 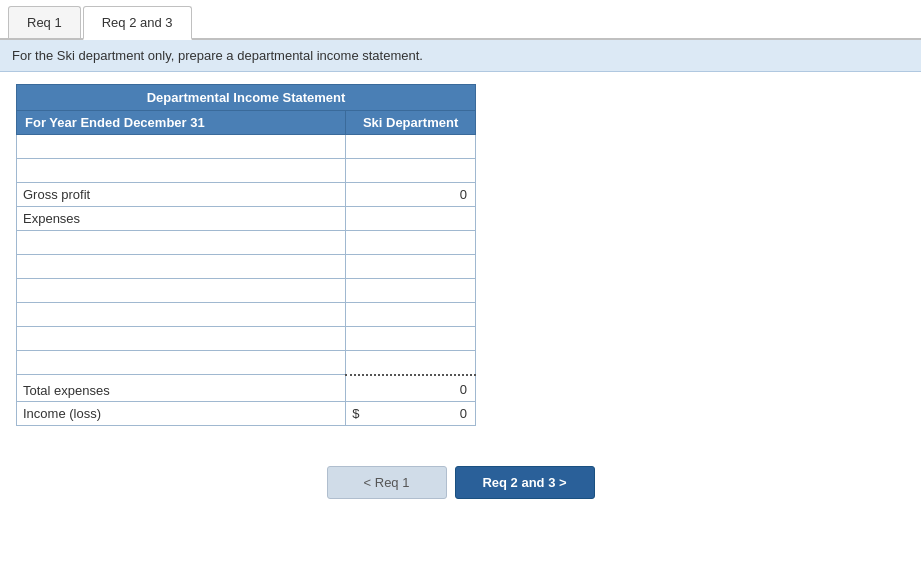 I want to click on table-row: Gross profit 0, so click(x=246, y=195).